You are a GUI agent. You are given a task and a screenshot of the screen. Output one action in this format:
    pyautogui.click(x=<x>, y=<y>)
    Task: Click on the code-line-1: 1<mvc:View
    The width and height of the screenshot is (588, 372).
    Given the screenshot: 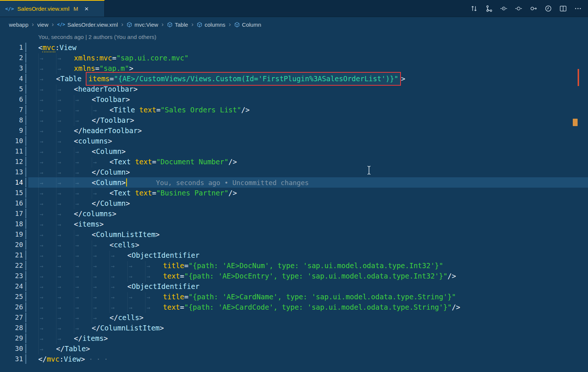 What is the action you would take?
    pyautogui.click(x=294, y=47)
    